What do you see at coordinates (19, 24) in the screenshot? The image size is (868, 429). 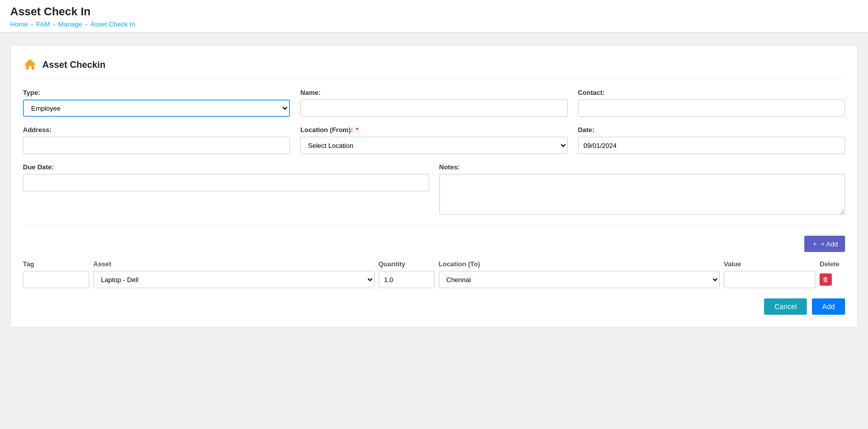 I see `breadcrumb-home: Home` at bounding box center [19, 24].